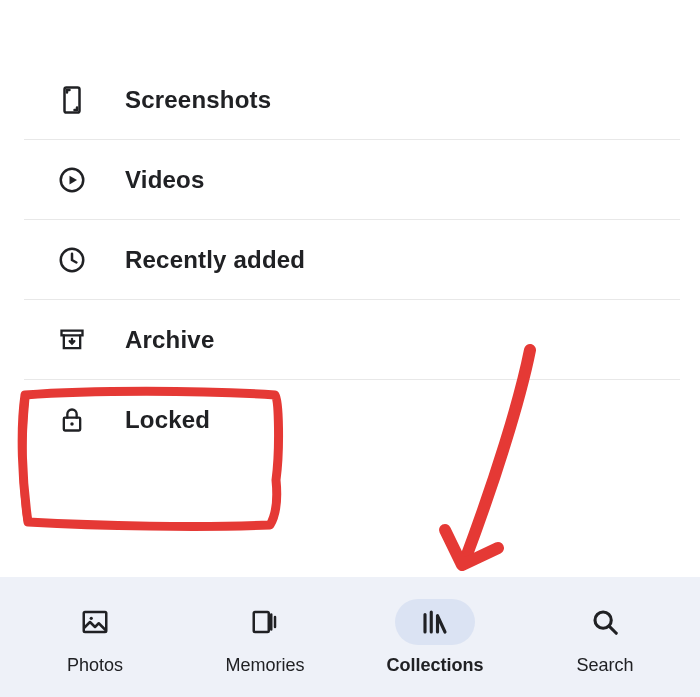  Describe the element at coordinates (95, 666) in the screenshot. I see `nav-label: Photos` at that location.